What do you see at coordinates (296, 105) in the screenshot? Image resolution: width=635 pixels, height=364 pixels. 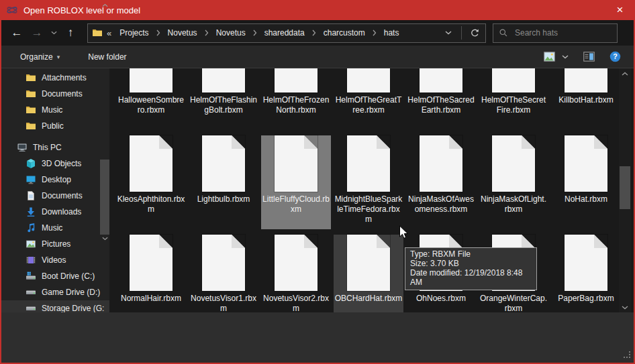 I see `file-name-label: HelmOfTheFrozenNorth.rbxm` at bounding box center [296, 105].